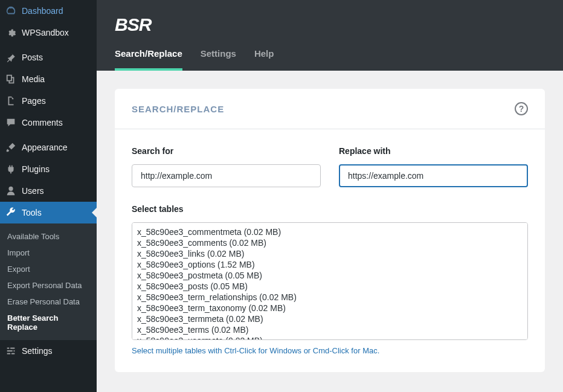 This screenshot has height=392, width=563. Describe the element at coordinates (48, 123) in the screenshot. I see `sidebar-item-comments: Comments` at that location.